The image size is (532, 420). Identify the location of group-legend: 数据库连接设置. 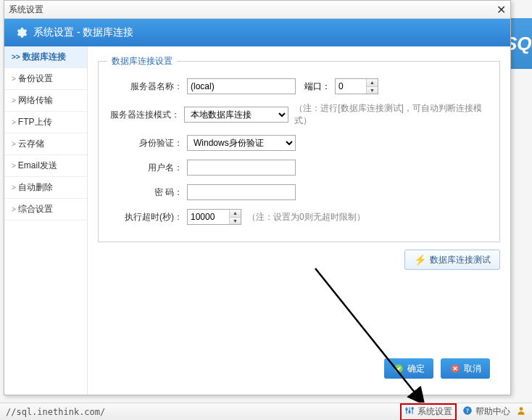
(142, 61).